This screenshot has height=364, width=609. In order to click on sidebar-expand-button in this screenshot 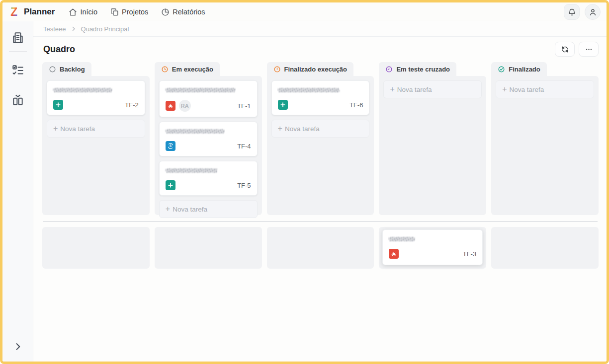, I will do `click(18, 348)`.